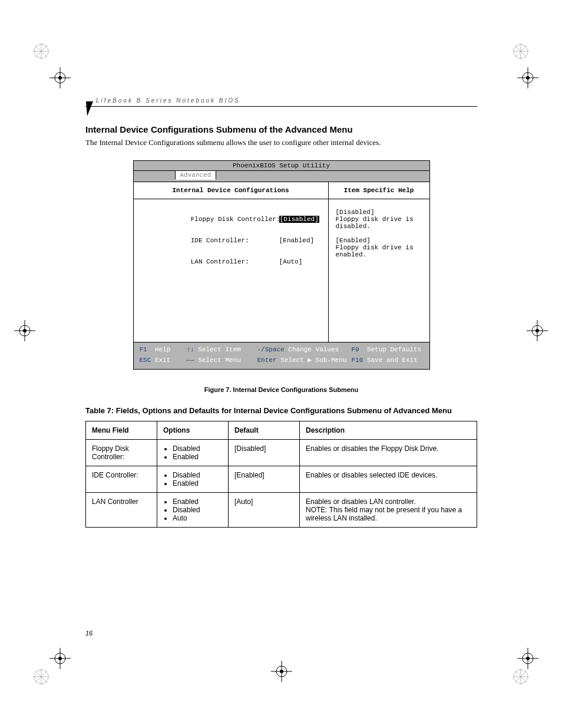 This screenshot has height=728, width=562. I want to click on cell-menu-field: IDE Controller:, so click(121, 480).